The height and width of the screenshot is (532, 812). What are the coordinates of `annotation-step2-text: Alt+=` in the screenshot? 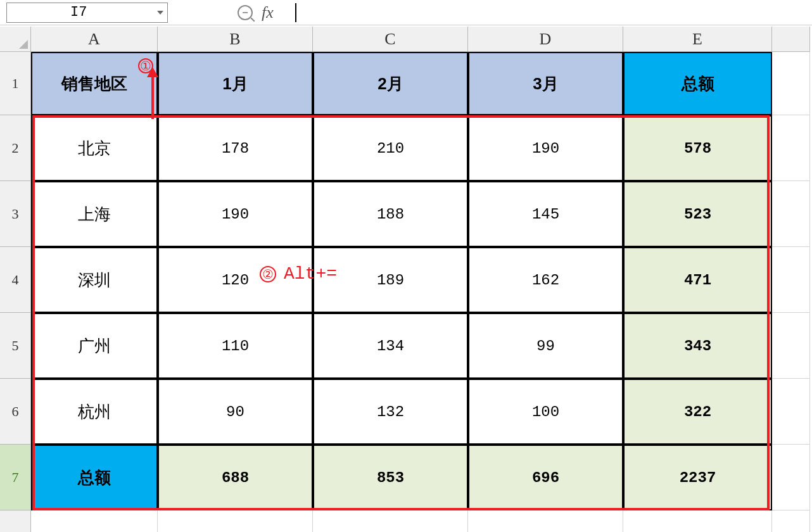 It's located at (310, 274).